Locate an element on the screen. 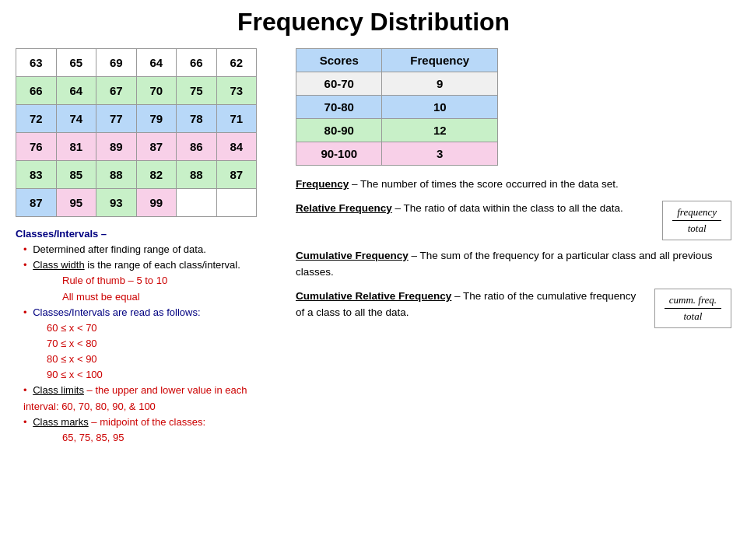  data-cell: 67 is located at coordinates (117, 91).